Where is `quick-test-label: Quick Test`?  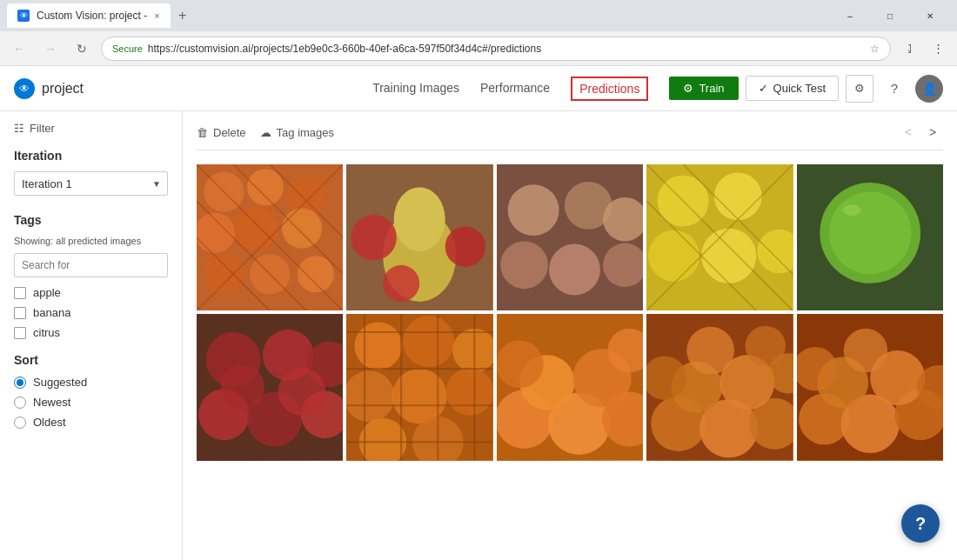
quick-test-label: Quick Test is located at coordinates (800, 89).